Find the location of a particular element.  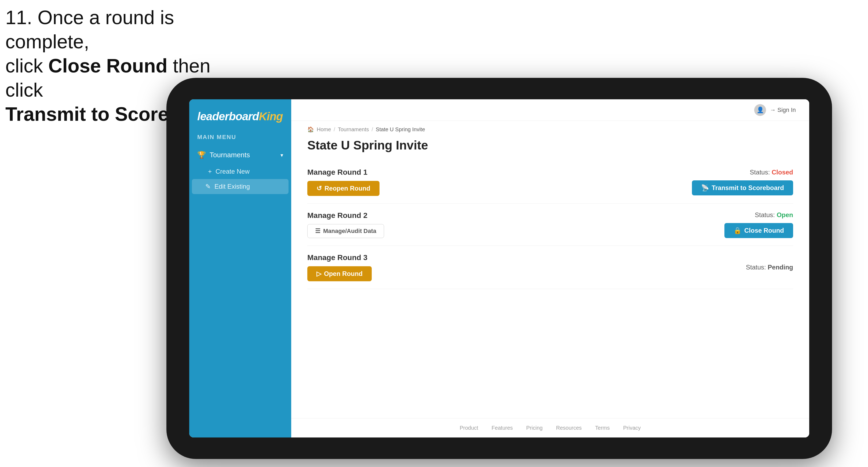

sidebar-item-tournaments: 🏆 Tournaments ▾ is located at coordinates (240, 155).